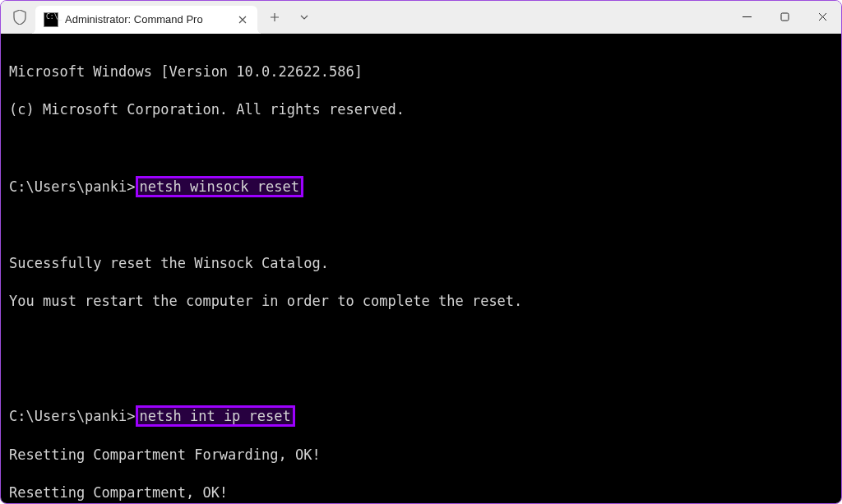  Describe the element at coordinates (421, 72) in the screenshot. I see `terminal-line: Microsoft Windows [Version 10.0.22622.58…` at that location.